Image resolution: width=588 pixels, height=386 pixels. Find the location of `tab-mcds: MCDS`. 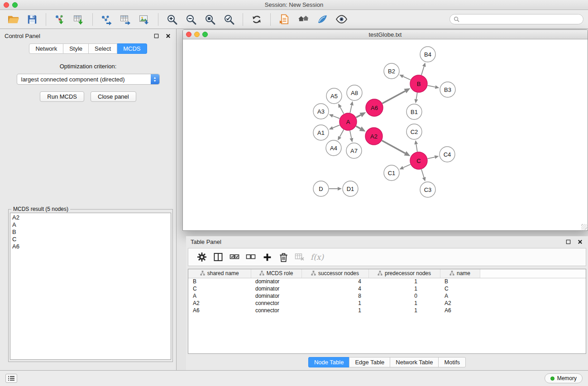

tab-mcds: MCDS is located at coordinates (132, 49).